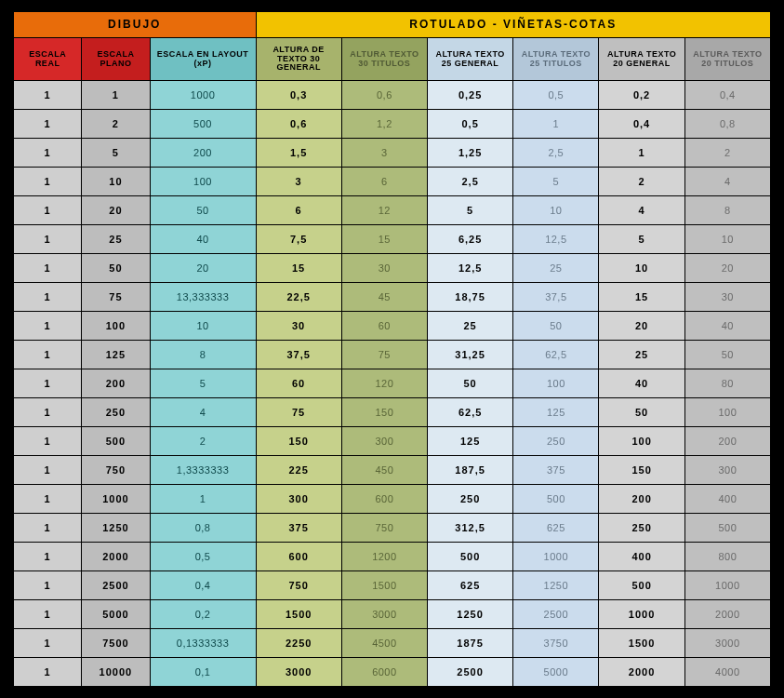 This screenshot has height=698, width=784. I want to click on cell-t25g: 1,25, so click(470, 153).